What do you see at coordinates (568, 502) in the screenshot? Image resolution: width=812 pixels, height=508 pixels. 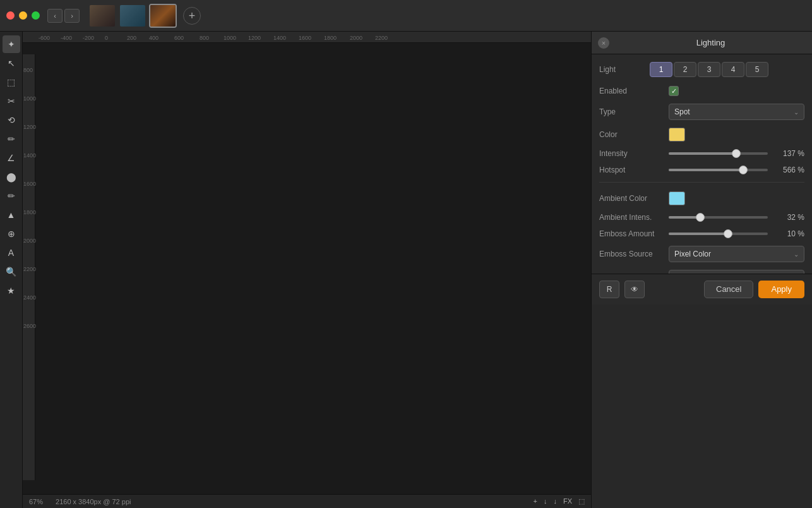 I see `fx-icon: FX` at bounding box center [568, 502].